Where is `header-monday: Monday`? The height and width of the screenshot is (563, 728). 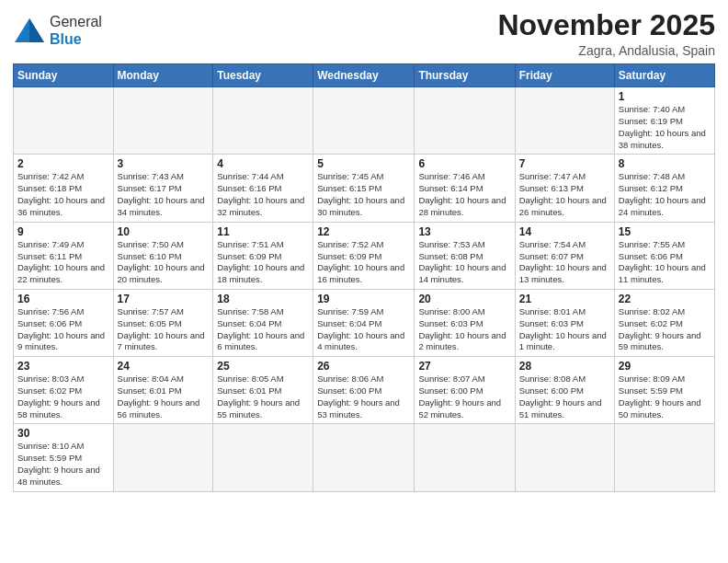
header-monday: Monday is located at coordinates (164, 75).